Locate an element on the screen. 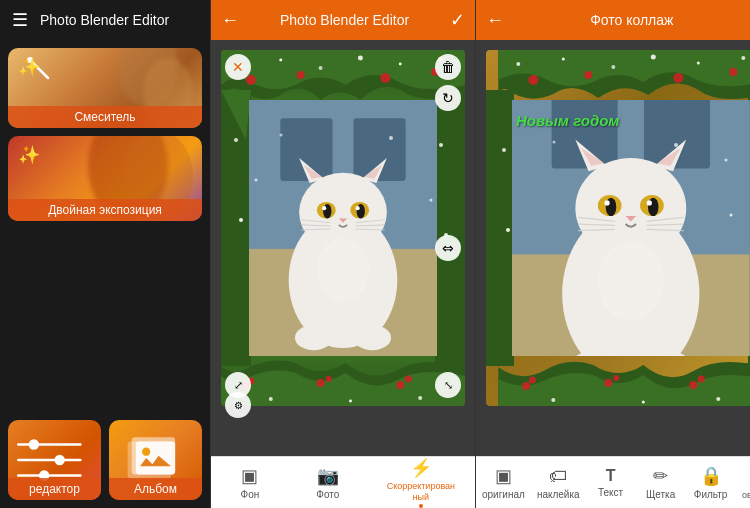 The height and width of the screenshot is (508, 750). double-exposure-icon: ✨ is located at coordinates (29, 155).